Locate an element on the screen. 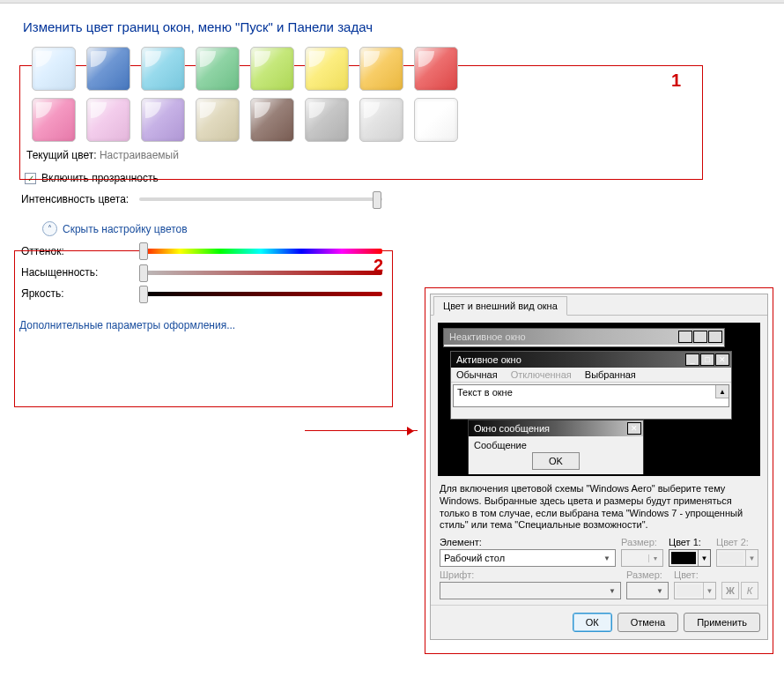  saturation-slider is located at coordinates (261, 273).